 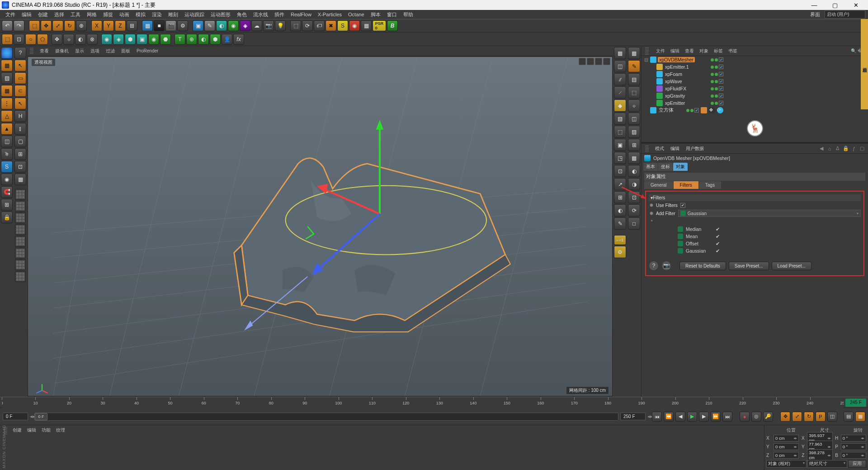 I want to click on camera-round-icon: 📷, so click(x=666, y=266).